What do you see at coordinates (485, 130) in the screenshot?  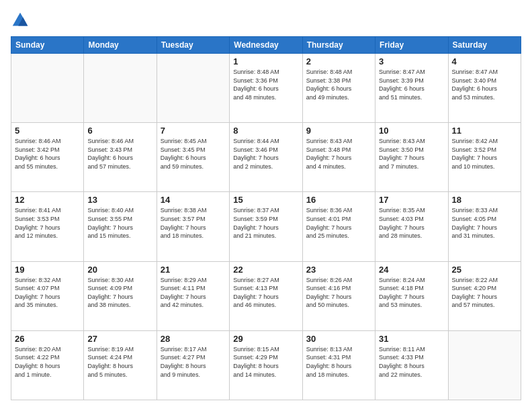 I see `day-number: 11` at bounding box center [485, 130].